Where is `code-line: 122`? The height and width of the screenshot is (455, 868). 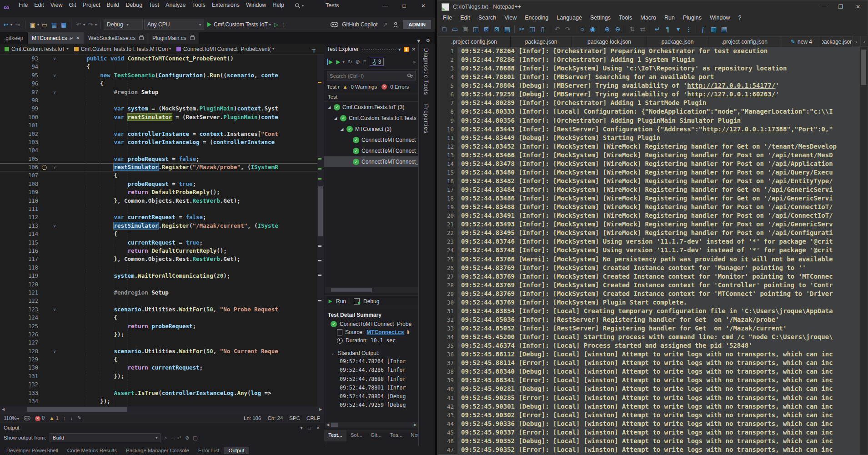
code-line: 122 is located at coordinates (162, 301).